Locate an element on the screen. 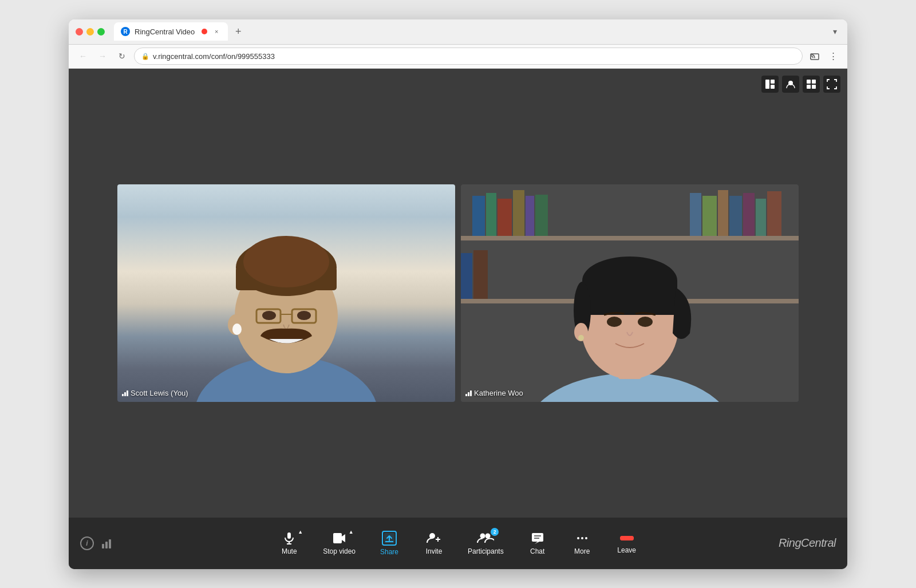  katherine-name-label: Katherine Woo is located at coordinates (495, 393).